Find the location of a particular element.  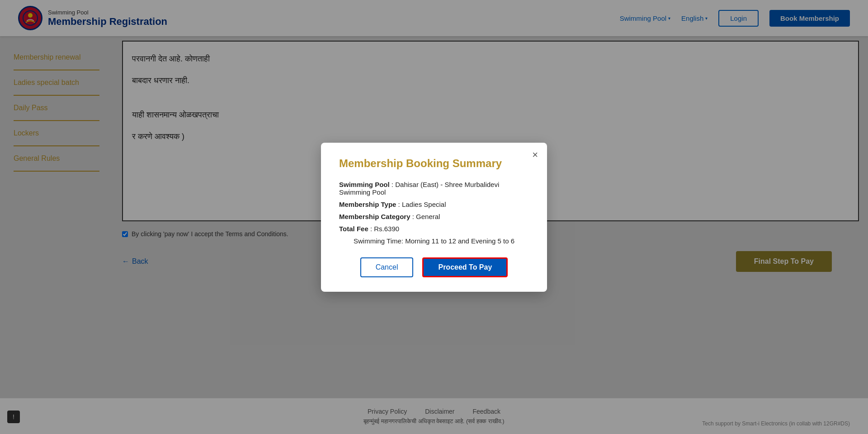

modal-membership-type-value: Ladies Special is located at coordinates (424, 204).